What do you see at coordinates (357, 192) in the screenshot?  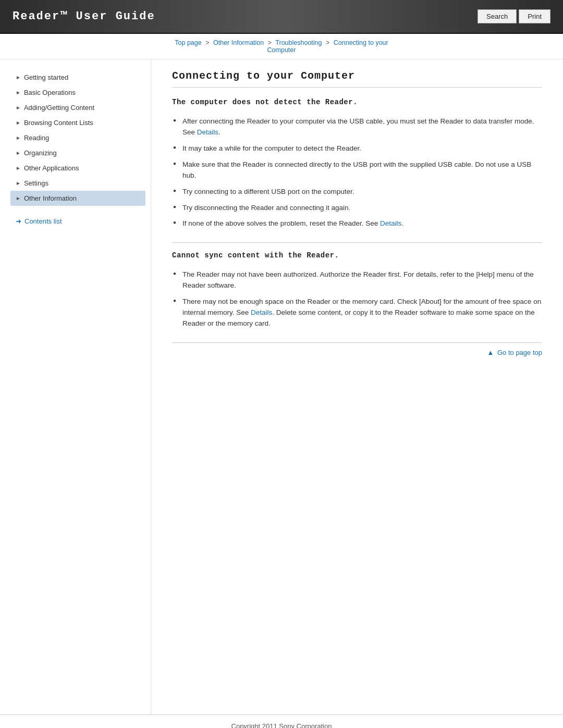 I see `list-item: Try connecting to a different USB port o…` at bounding box center [357, 192].